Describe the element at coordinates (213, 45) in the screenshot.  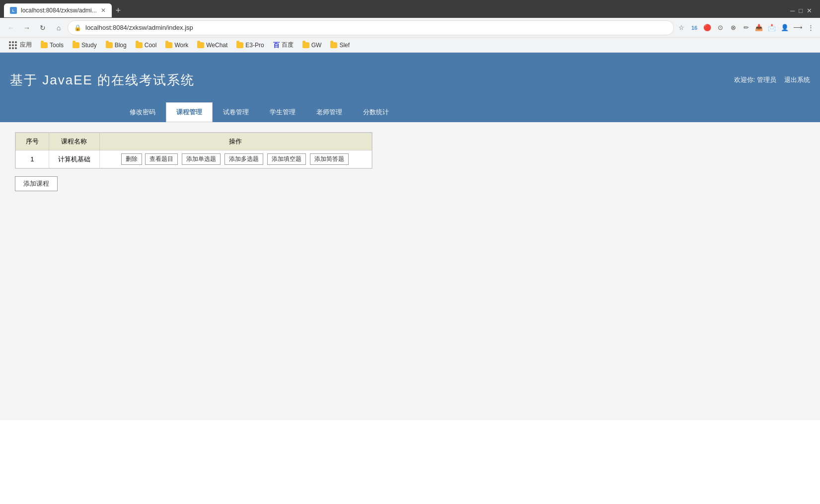
I see `bookmark-wechat: WeChat` at that location.